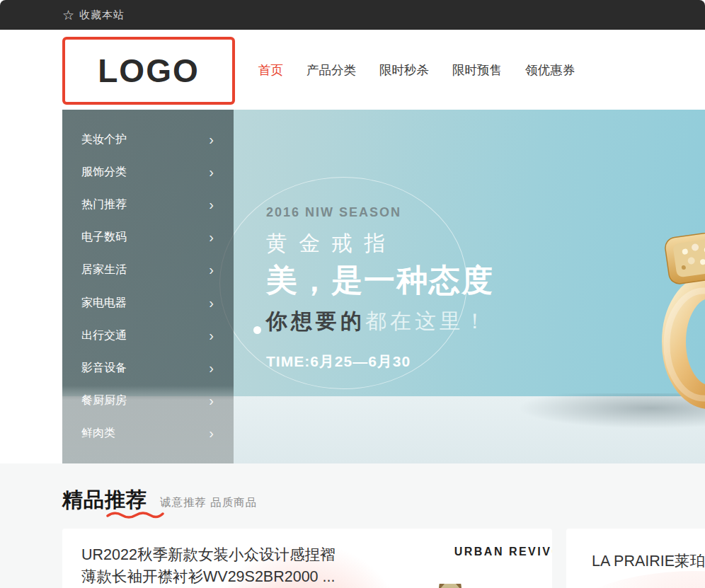 The height and width of the screenshot is (588, 705). What do you see at coordinates (104, 173) in the screenshot?
I see `sidebar-item-label: 服饰分类` at bounding box center [104, 173].